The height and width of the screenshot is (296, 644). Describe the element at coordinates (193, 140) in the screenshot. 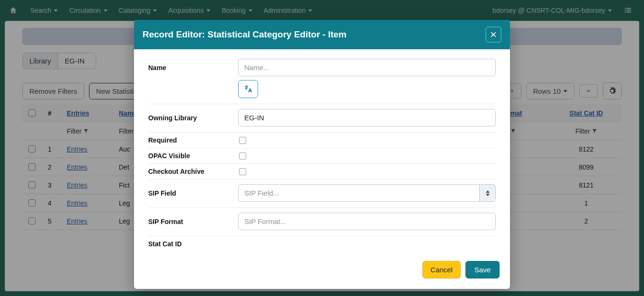

I see `field-required-label: Required` at that location.